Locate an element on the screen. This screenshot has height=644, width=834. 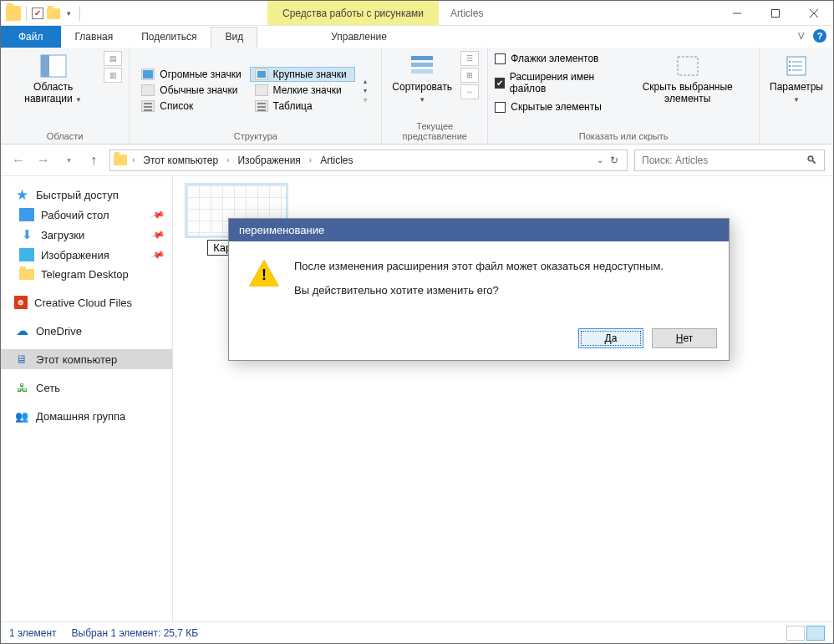
back-button: ← is located at coordinates (18, 160).